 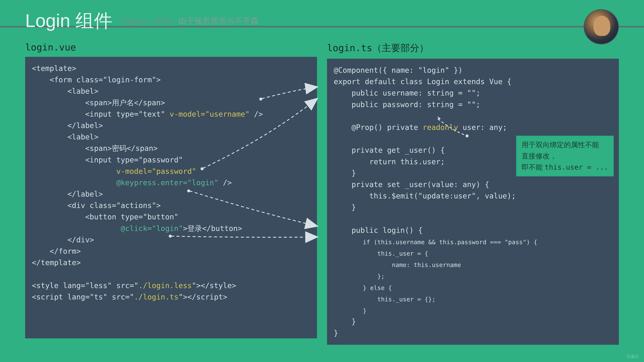 I want to click on slide-subtitle: login.less, so click(x=147, y=21).